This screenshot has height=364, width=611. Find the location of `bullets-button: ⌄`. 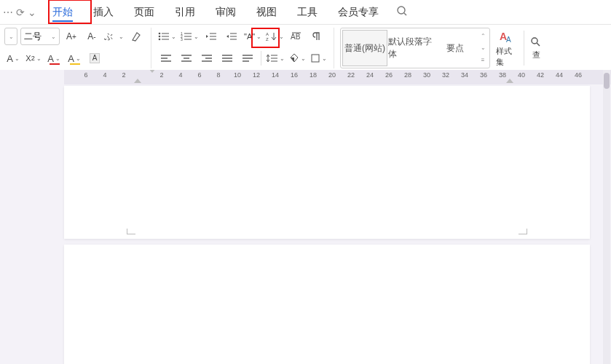

bullets-button: ⌄ is located at coordinates (167, 36).